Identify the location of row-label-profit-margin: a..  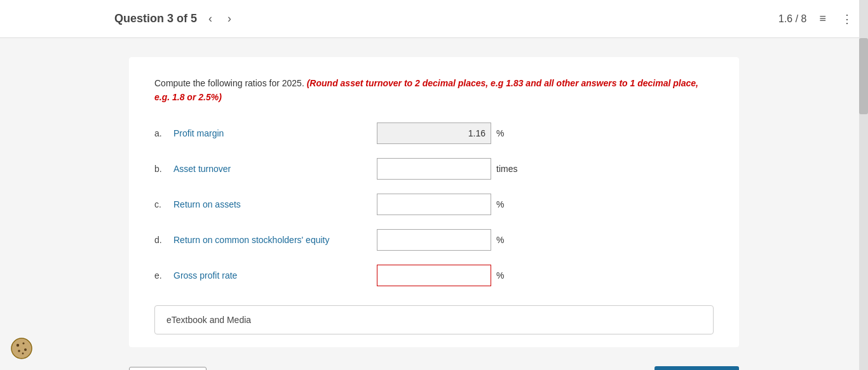
(164, 133).